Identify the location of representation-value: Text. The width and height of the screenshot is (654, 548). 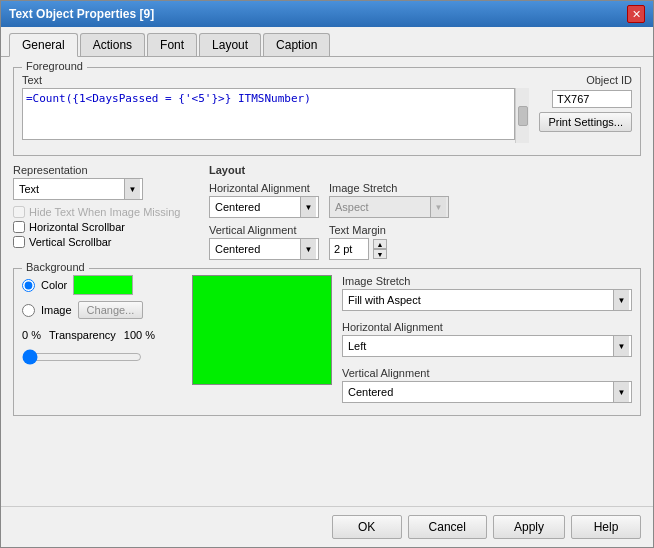
(70, 189).